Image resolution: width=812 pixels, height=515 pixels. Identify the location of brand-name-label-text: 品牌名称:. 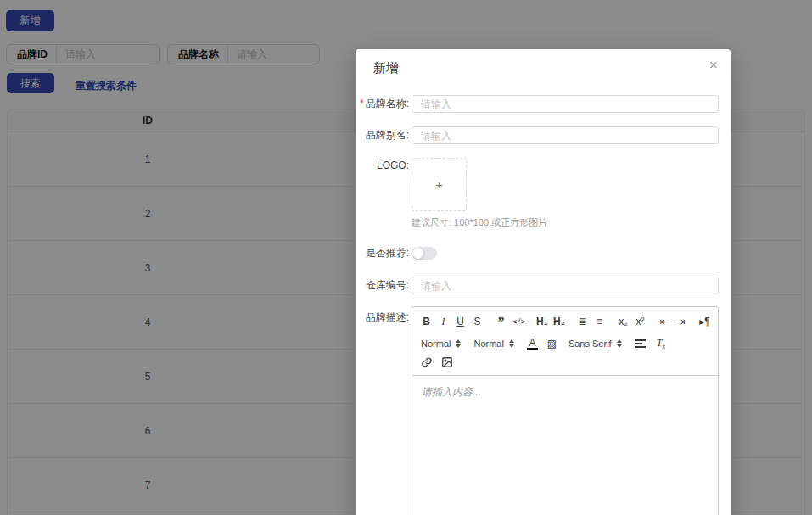
(387, 104).